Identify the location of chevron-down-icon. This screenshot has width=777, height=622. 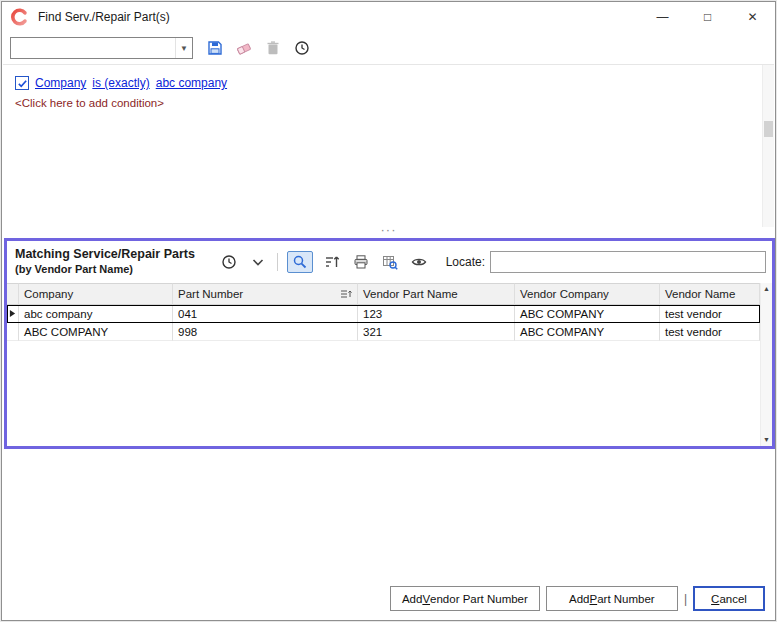
(258, 262).